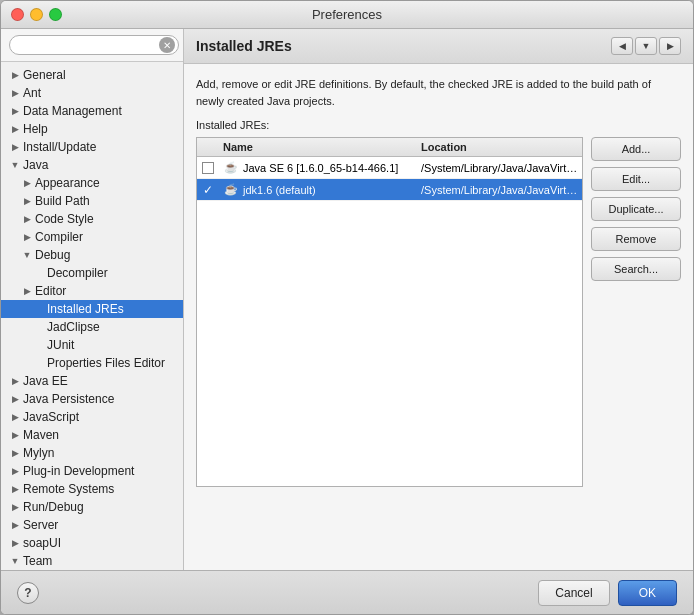 Image resolution: width=694 pixels, height=615 pixels. Describe the element at coordinates (36, 165) in the screenshot. I see `sidebar-item-label: Java` at that location.